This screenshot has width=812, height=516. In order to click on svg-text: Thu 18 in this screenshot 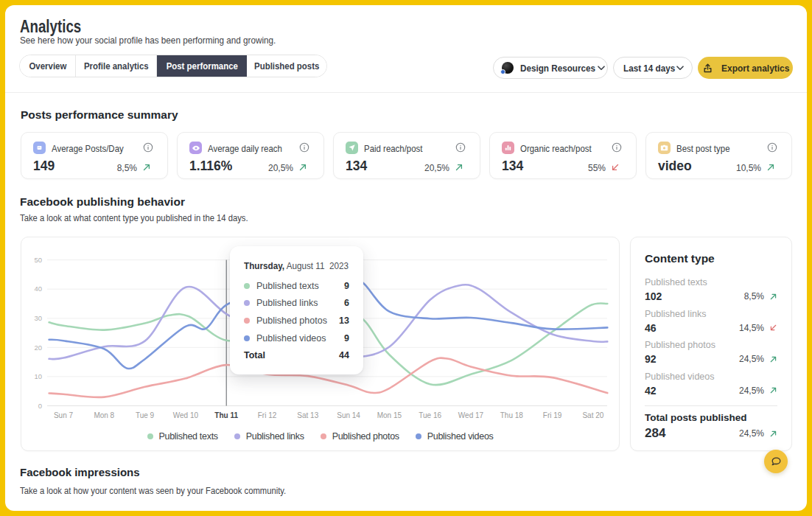, I will do `click(512, 416)`.